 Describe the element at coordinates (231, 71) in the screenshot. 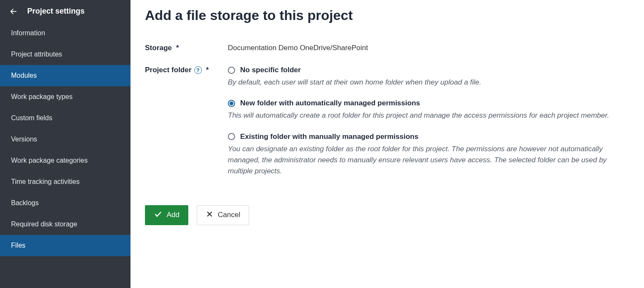

I see `radio-no-specific` at that location.